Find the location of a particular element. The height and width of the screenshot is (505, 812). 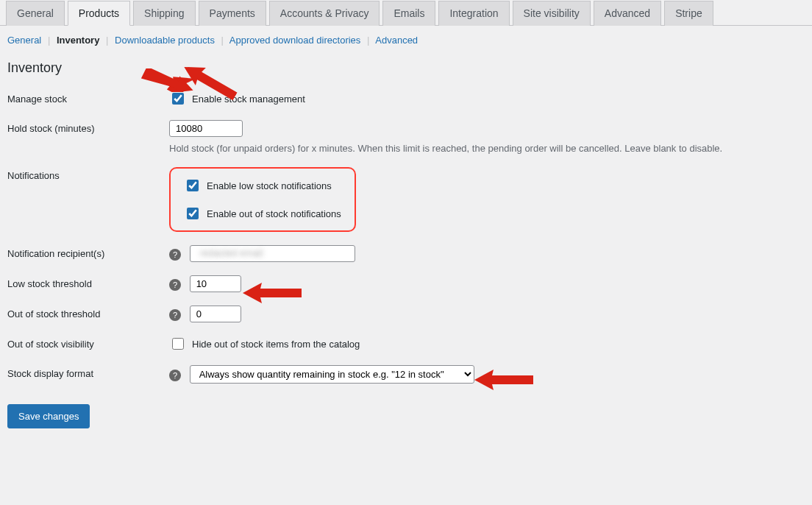

tab-accounts-privacy: Accounts & Privacy is located at coordinates (325, 13).